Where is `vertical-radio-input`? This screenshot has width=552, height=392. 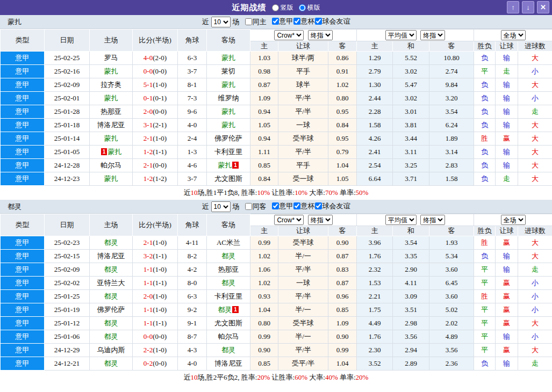 vertical-radio-input is located at coordinates (275, 8).